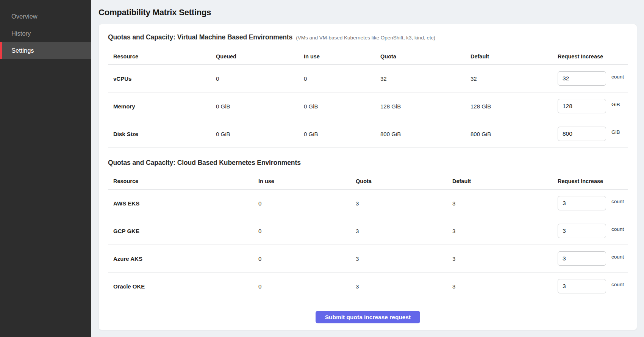 The height and width of the screenshot is (337, 644). Describe the element at coordinates (368, 317) in the screenshot. I see `submit-quota-increase-button: Submit quota increase request` at that location.